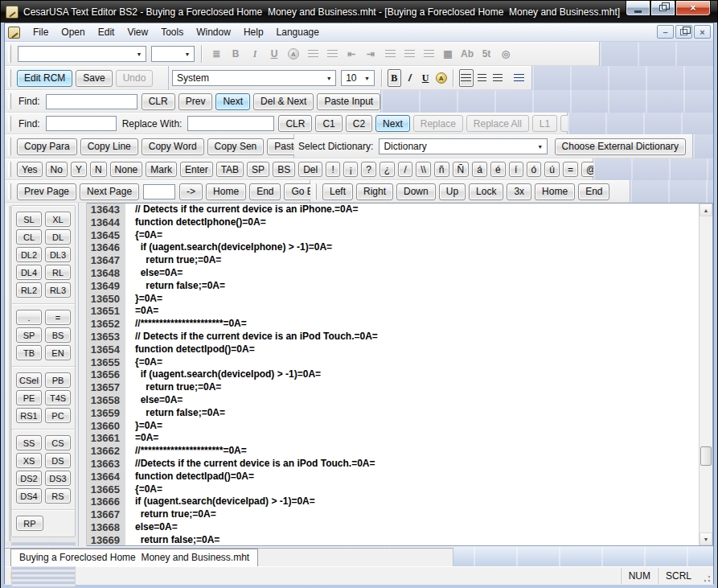 The width and height of the screenshot is (718, 588). What do you see at coordinates (392, 528) in the screenshot?
I see `code-line: 13668else=0A=` at bounding box center [392, 528].